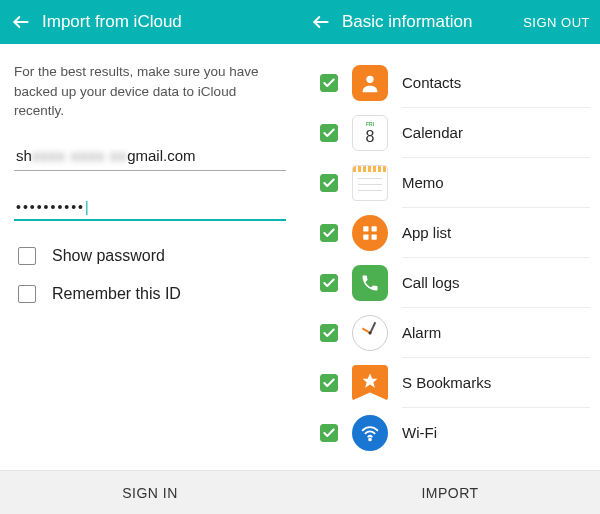 The image size is (600, 514). What do you see at coordinates (80, 156) in the screenshot?
I see `email-blurred: xxxx xxxx xx` at bounding box center [80, 156].